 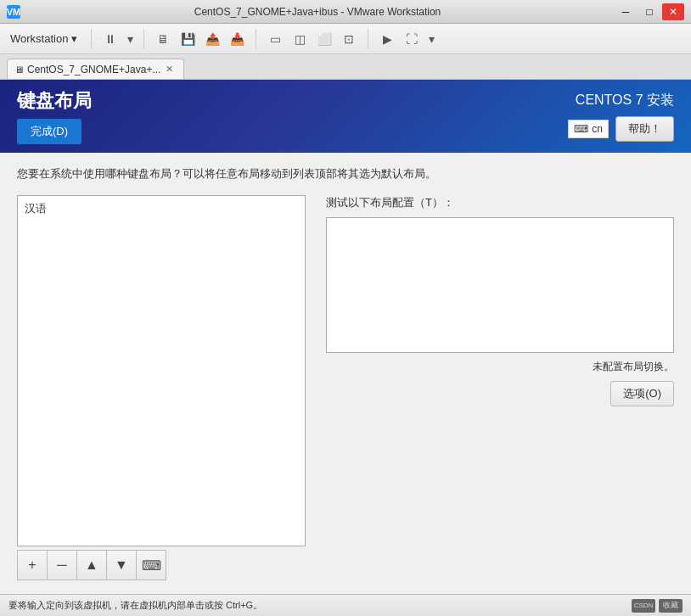 What do you see at coordinates (598, 129) in the screenshot?
I see `keyboard-lang: cn` at bounding box center [598, 129].